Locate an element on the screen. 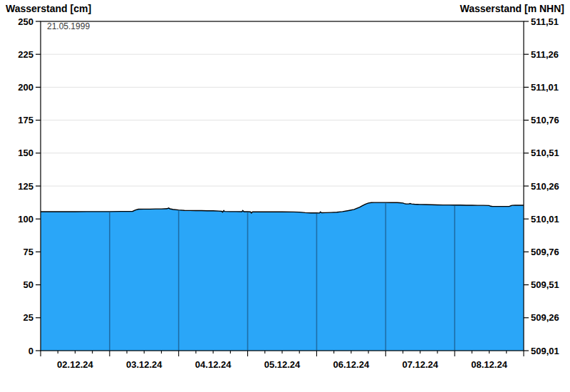 The width and height of the screenshot is (570, 392). left-tick-label: 250 is located at coordinates (26, 21).